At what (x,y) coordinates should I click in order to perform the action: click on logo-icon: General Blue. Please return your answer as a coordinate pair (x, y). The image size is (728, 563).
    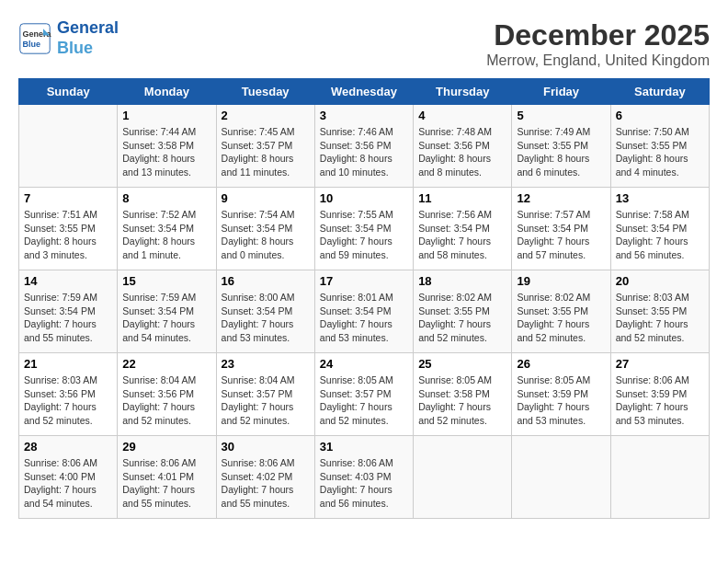
    Looking at the image, I should click on (35, 39).